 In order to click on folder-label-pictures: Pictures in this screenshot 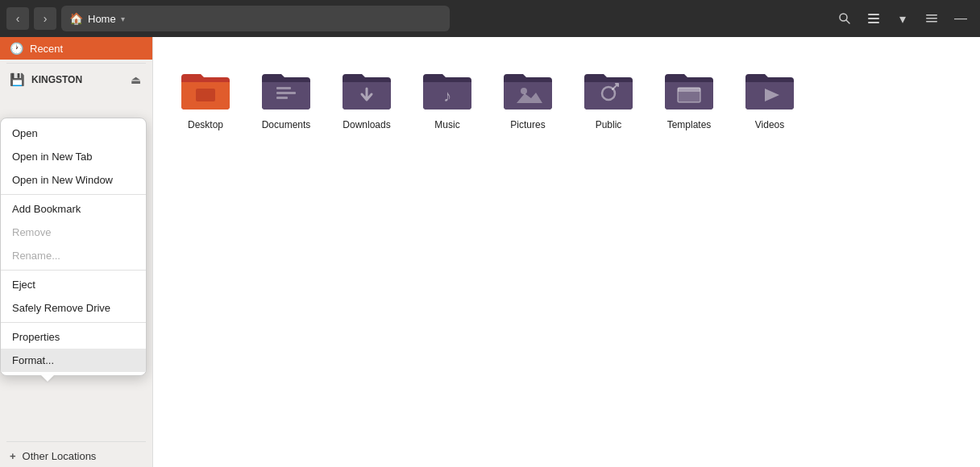, I will do `click(527, 125)`.